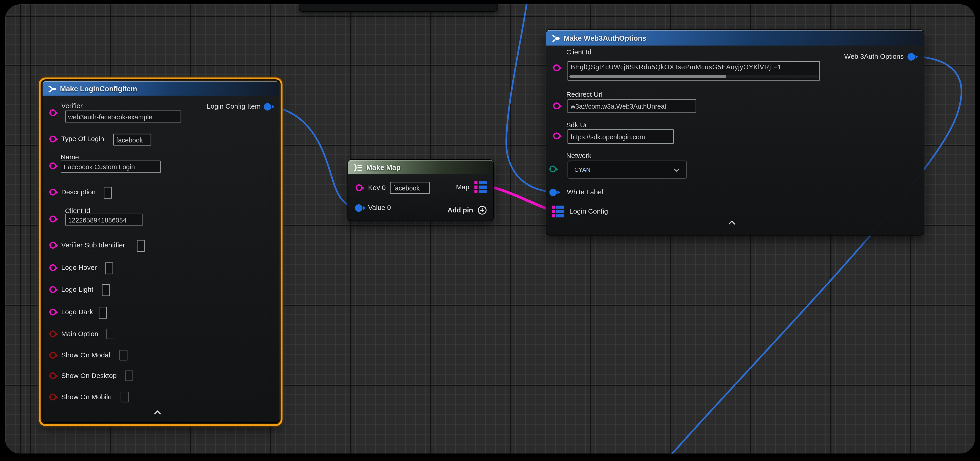 The image size is (980, 461). What do you see at coordinates (103, 313) in the screenshot?
I see `logo-dark-field` at bounding box center [103, 313].